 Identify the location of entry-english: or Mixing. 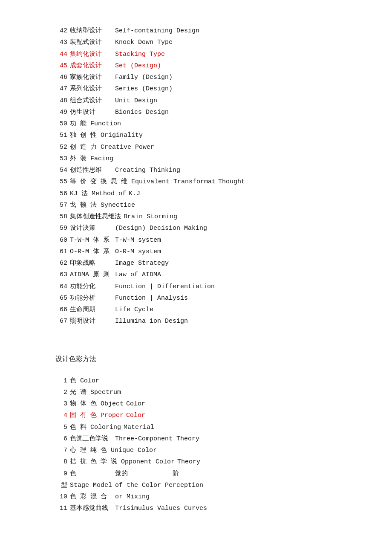
(226, 497).